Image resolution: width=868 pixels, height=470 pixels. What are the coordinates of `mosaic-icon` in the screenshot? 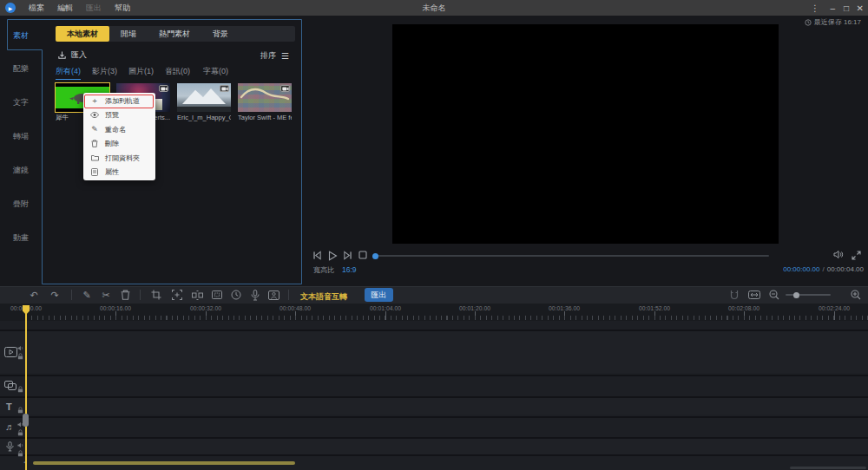 It's located at (217, 295).